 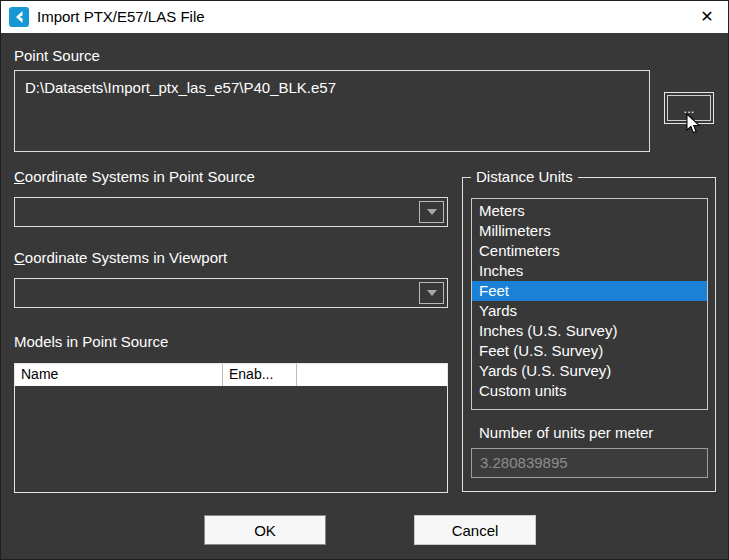 I want to click on models-list-header: Name Enab..., so click(x=231, y=375).